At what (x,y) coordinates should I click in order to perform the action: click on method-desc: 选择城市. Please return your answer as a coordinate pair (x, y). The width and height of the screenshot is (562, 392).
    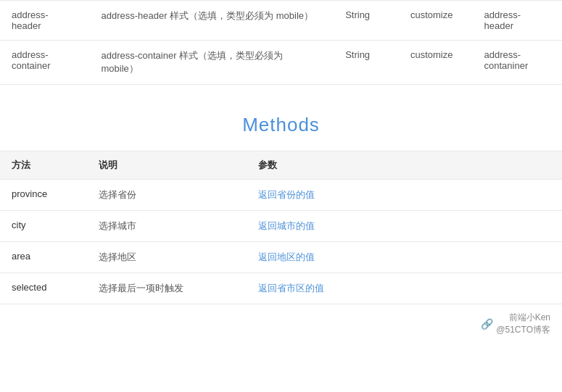
    Looking at the image, I should click on (167, 226).